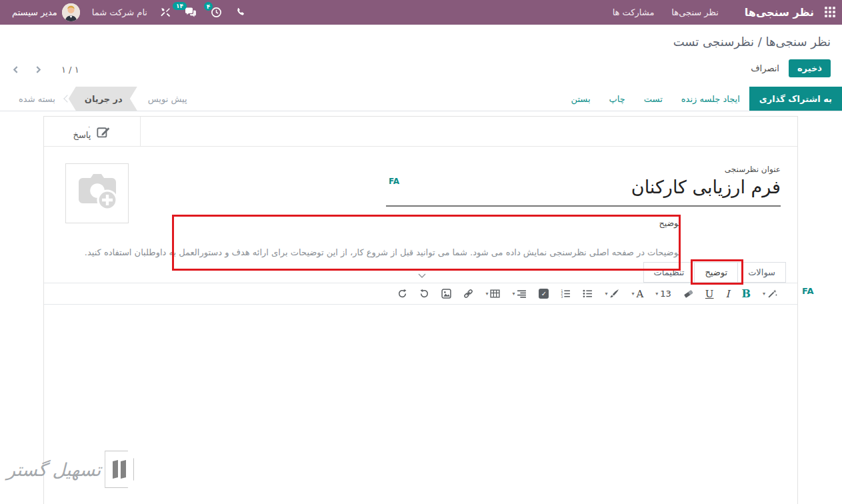 Image resolution: width=842 pixels, height=504 pixels. Describe the element at coordinates (772, 293) in the screenshot. I see `magic-wand-icon` at that location.